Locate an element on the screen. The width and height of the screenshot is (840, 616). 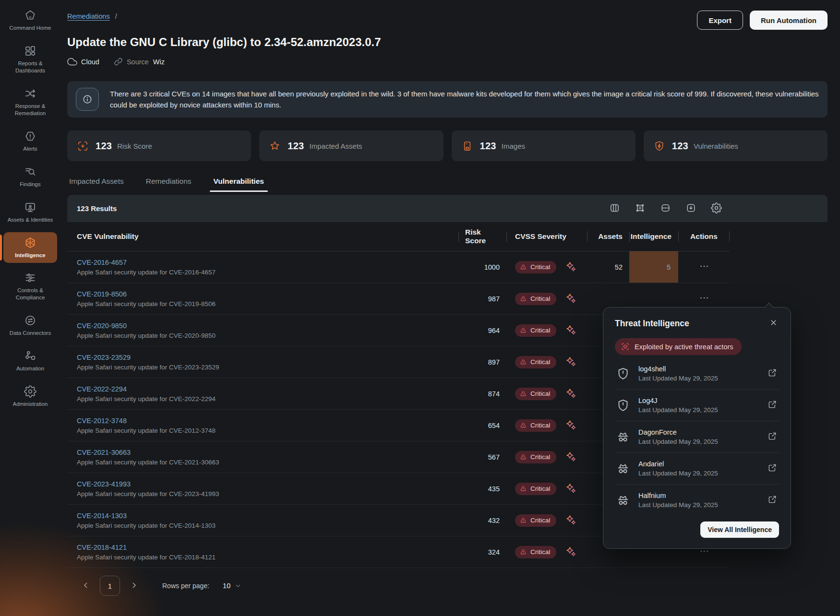
cve-link: CVE-2020-9850 is located at coordinates (102, 326).